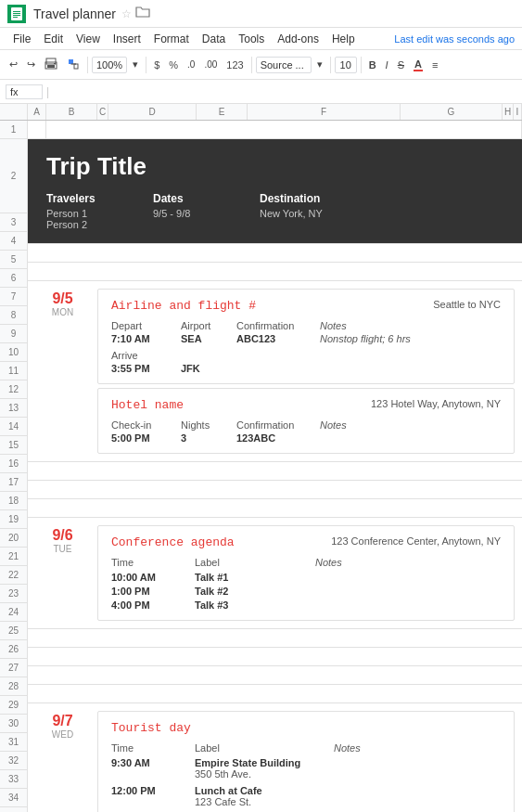 The image size is (522, 812). Describe the element at coordinates (157, 65) in the screenshot. I see `currency-button: $` at that location.